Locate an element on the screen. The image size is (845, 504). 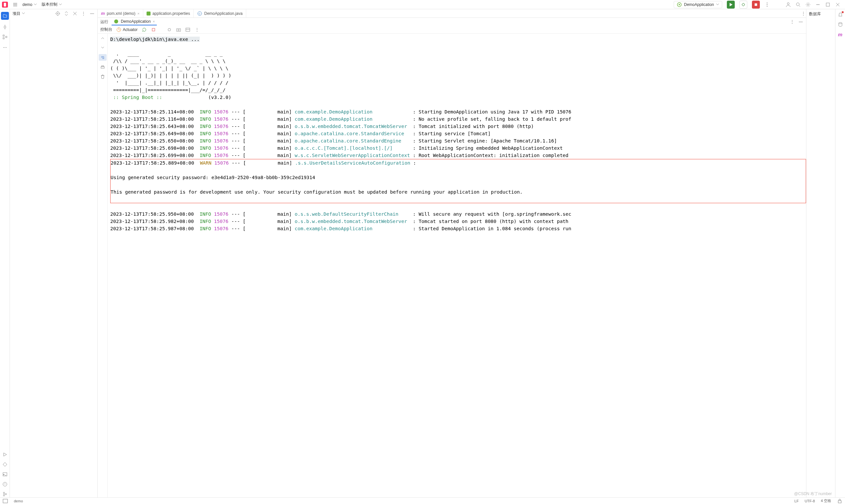
scroll-up-icon is located at coordinates (103, 38).